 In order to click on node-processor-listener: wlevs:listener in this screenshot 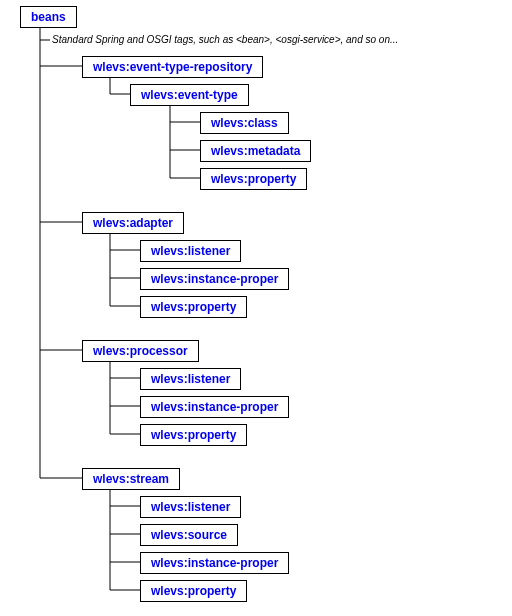, I will do `click(190, 379)`.